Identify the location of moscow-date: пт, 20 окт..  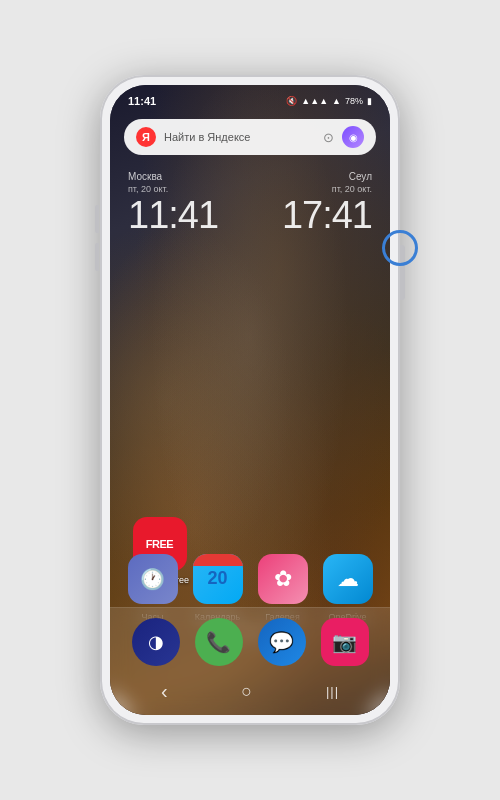
(173, 189).